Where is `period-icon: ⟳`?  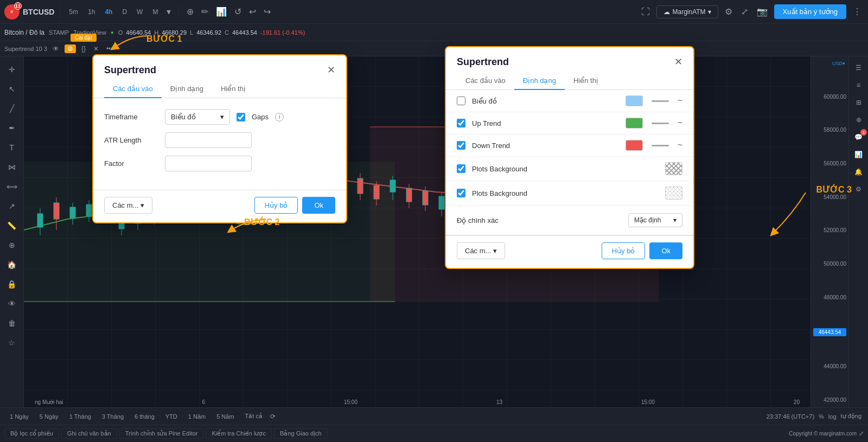
period-icon: ⟳ is located at coordinates (273, 417).